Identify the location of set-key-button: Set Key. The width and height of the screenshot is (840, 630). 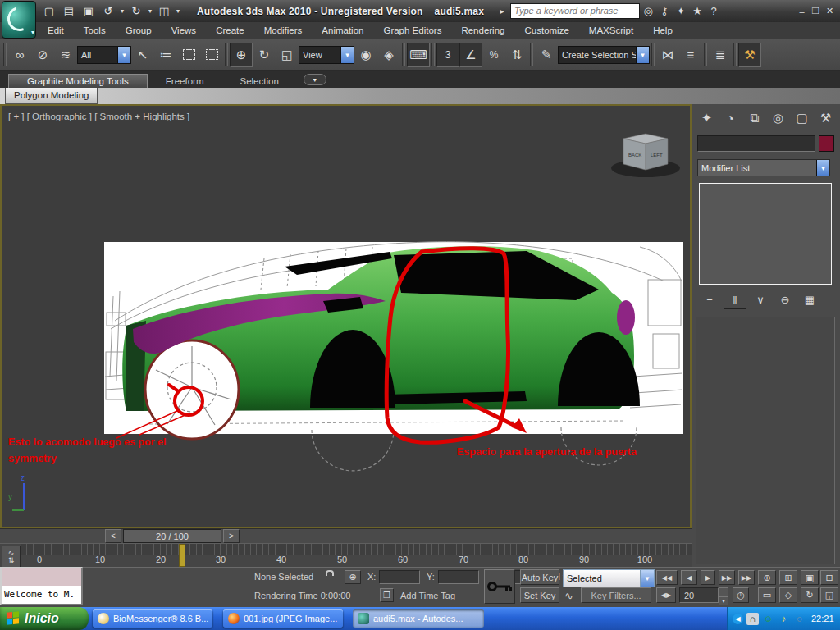
(540, 596).